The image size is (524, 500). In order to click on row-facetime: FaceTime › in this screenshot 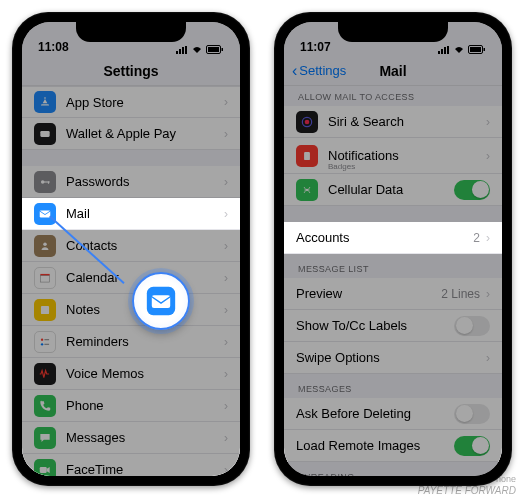, I will do `click(131, 465)`.